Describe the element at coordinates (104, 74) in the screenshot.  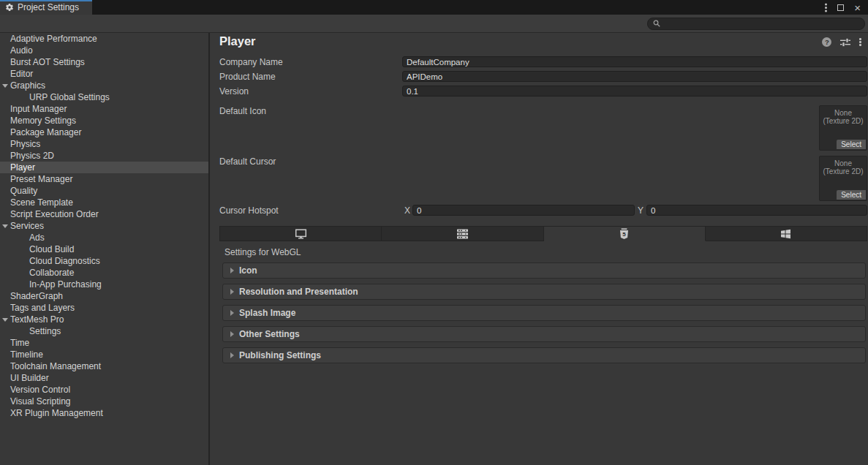
I see `sidebar-item-editor: Editor` at that location.